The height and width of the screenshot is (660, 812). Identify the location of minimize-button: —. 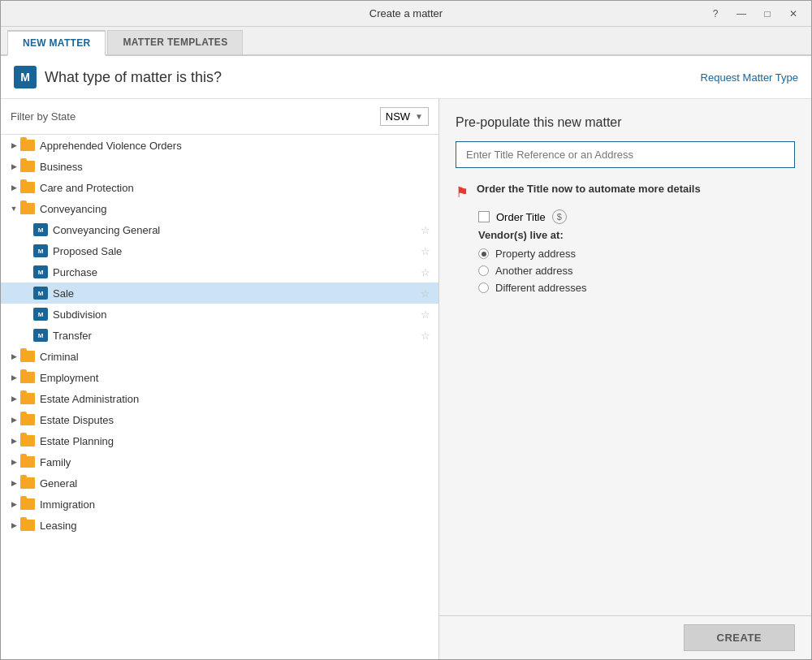
(741, 14).